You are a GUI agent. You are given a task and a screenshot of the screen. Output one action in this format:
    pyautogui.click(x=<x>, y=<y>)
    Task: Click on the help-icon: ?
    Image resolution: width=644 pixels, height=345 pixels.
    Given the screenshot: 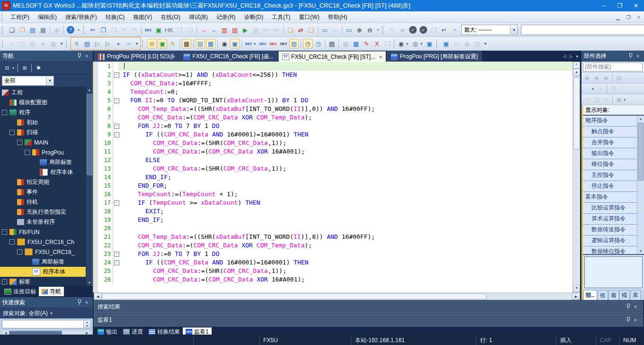 What is the action you would take?
    pyautogui.click(x=71, y=30)
    